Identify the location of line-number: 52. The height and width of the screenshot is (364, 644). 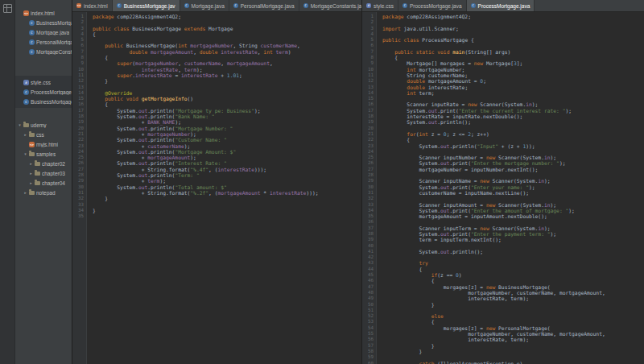
(369, 316).